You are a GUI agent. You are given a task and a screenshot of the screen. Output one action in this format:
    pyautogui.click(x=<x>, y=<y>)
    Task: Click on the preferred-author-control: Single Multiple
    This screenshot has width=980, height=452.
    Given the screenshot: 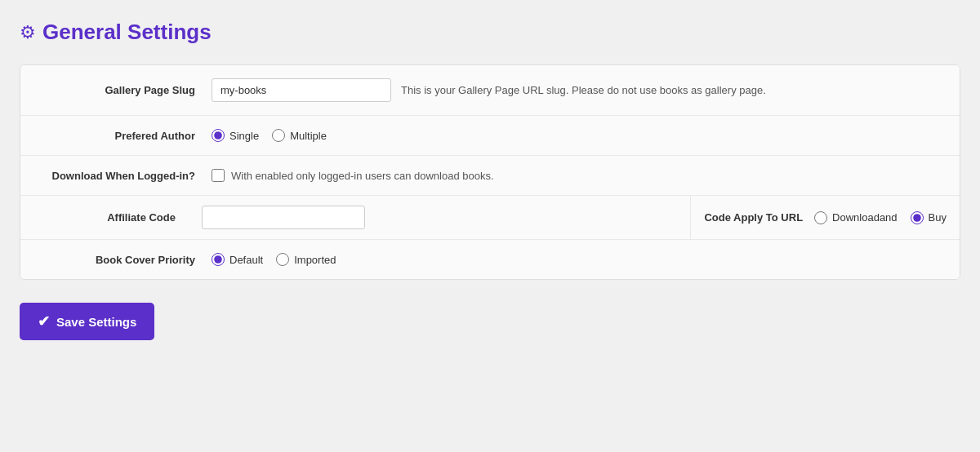 What is the action you would take?
    pyautogui.click(x=576, y=135)
    